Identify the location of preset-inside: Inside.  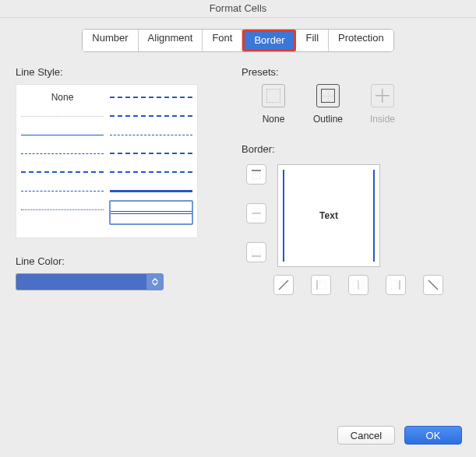
(383, 104).